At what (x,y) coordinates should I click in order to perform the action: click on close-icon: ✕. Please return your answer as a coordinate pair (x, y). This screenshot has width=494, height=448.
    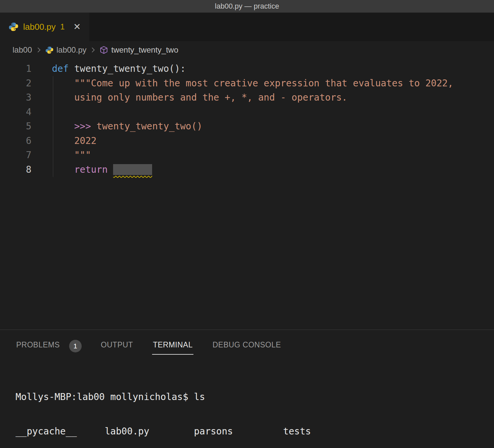
    Looking at the image, I should click on (77, 27).